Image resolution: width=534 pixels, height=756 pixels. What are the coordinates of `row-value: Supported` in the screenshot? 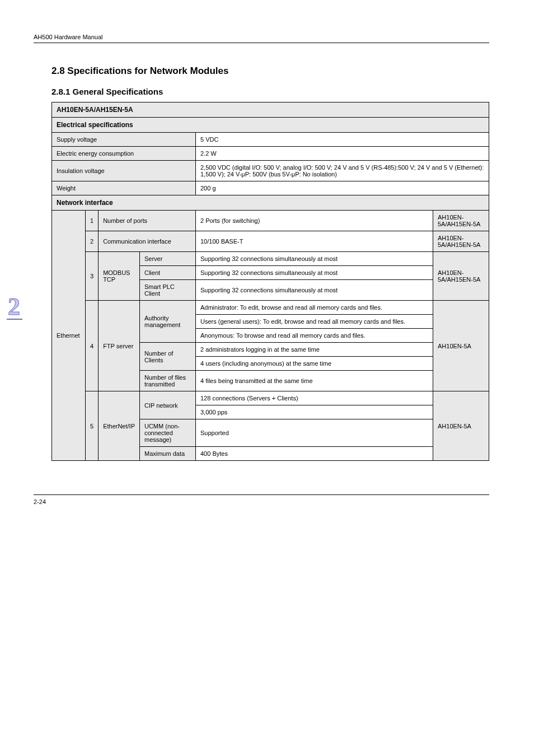 It's located at (314, 433).